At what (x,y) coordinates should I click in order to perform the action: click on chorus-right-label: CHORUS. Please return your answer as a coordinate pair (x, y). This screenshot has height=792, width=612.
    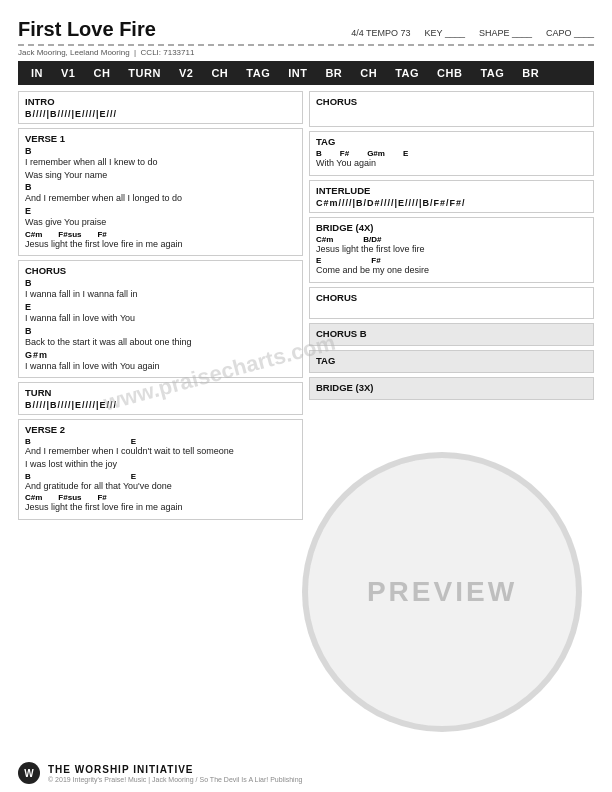
    Looking at the image, I should click on (452, 102).